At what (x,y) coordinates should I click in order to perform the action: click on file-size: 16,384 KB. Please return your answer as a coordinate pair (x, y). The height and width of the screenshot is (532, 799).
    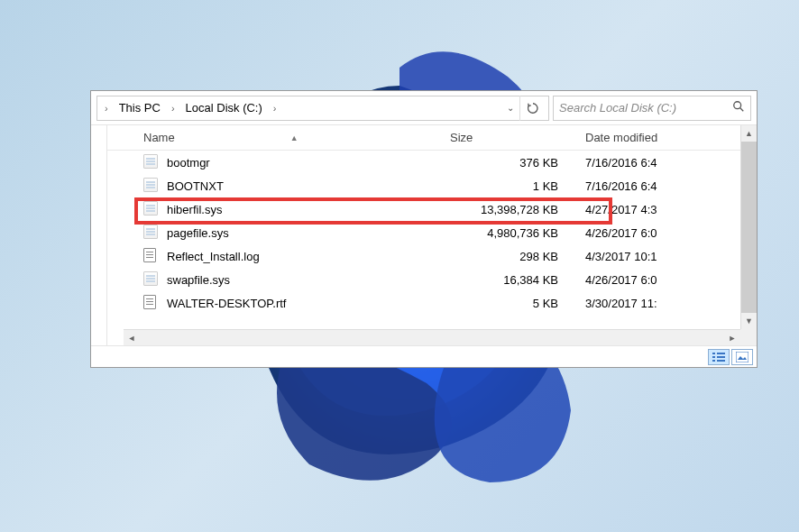
    Looking at the image, I should click on (513, 280).